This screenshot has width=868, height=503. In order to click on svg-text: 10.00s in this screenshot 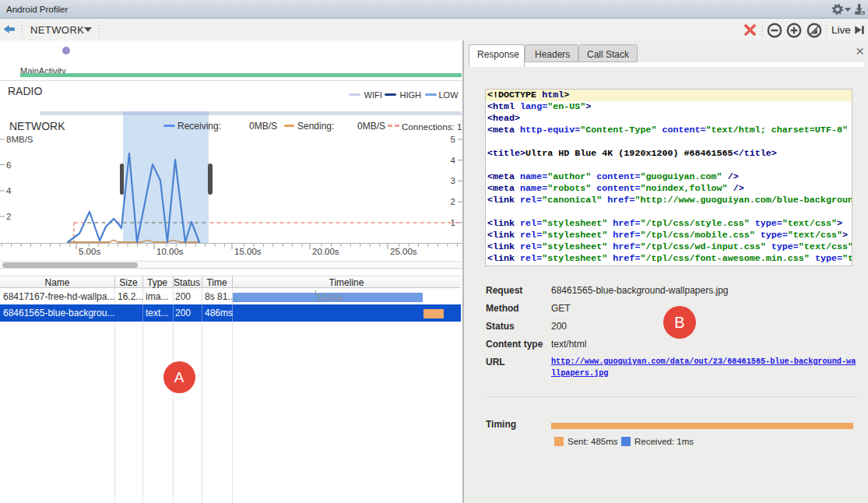, I will do `click(170, 252)`.